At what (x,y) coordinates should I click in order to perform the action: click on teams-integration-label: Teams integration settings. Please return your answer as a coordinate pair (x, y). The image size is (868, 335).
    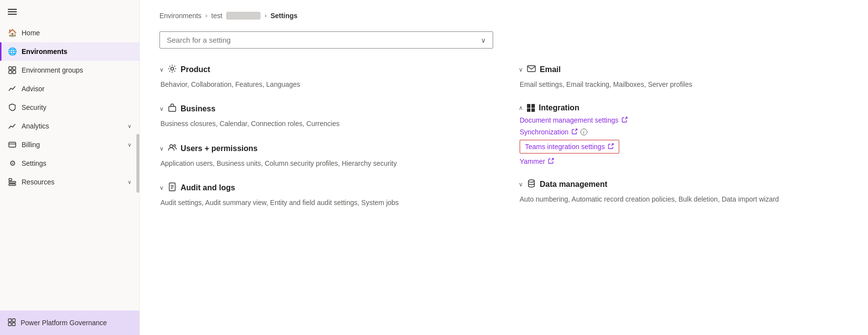
    Looking at the image, I should click on (565, 147).